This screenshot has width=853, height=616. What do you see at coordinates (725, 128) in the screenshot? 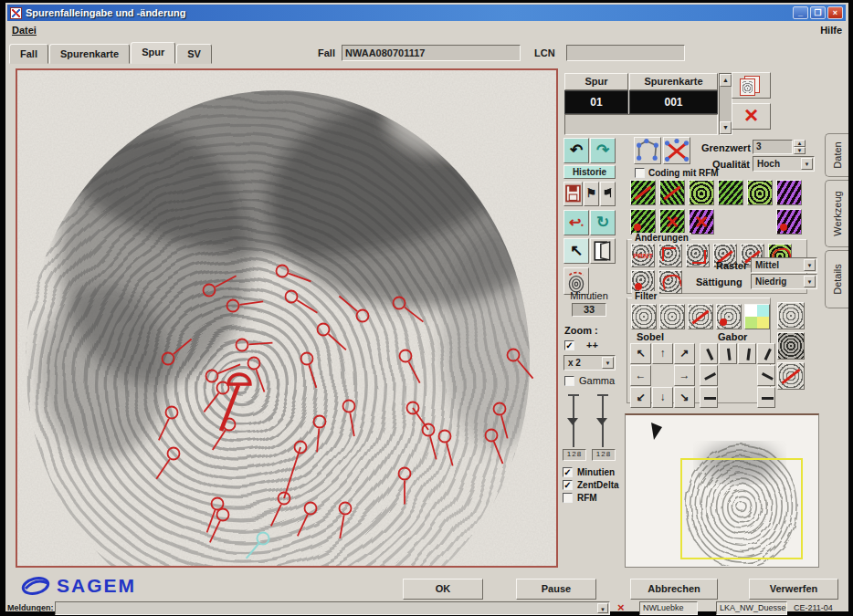
I see `scroll-down-icon: ▼` at bounding box center [725, 128].